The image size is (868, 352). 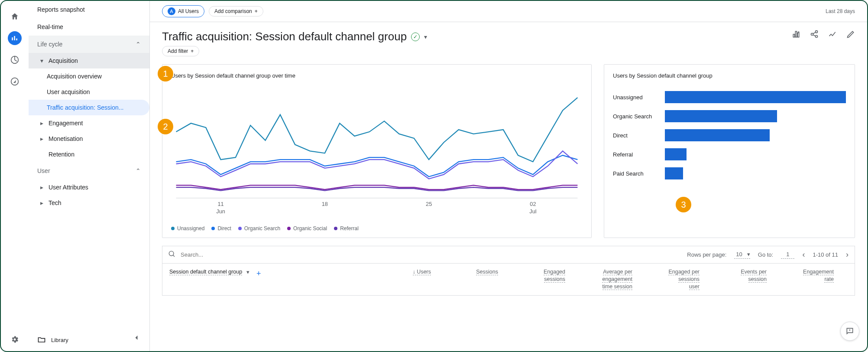 What do you see at coordinates (766, 255) in the screenshot?
I see `goto-label: Go to:` at bounding box center [766, 255].